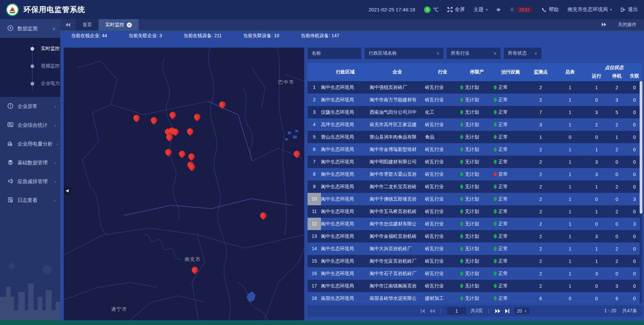 The image size is (644, 325). I want to click on fullscreen-button: 全屏, so click(456, 9).